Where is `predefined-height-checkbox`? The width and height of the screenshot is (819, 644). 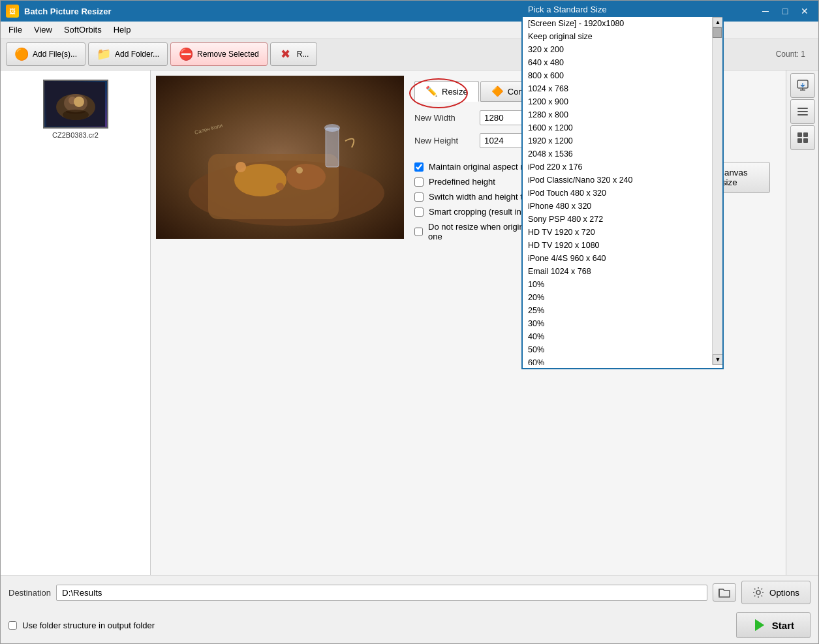
predefined-height-checkbox is located at coordinates (419, 182).